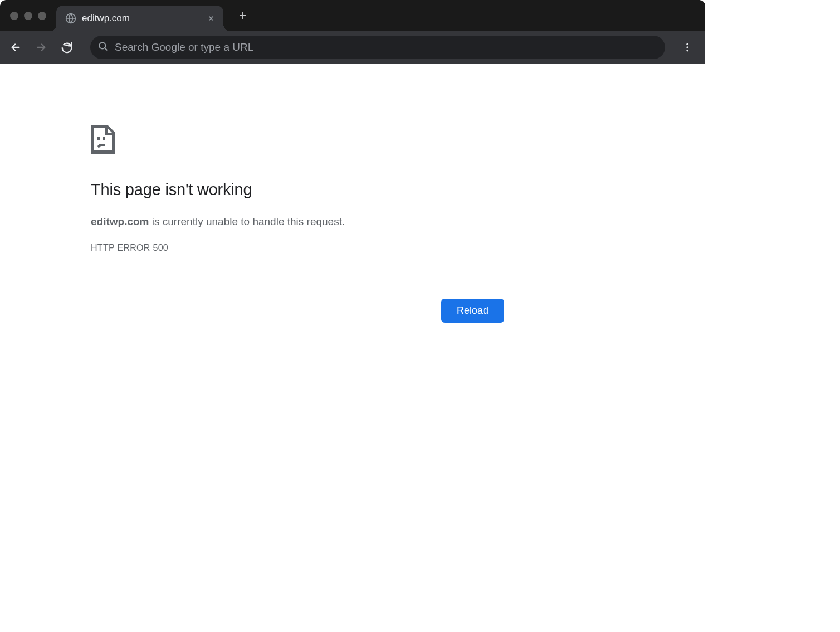 The image size is (840, 632). I want to click on forward-button, so click(41, 47).